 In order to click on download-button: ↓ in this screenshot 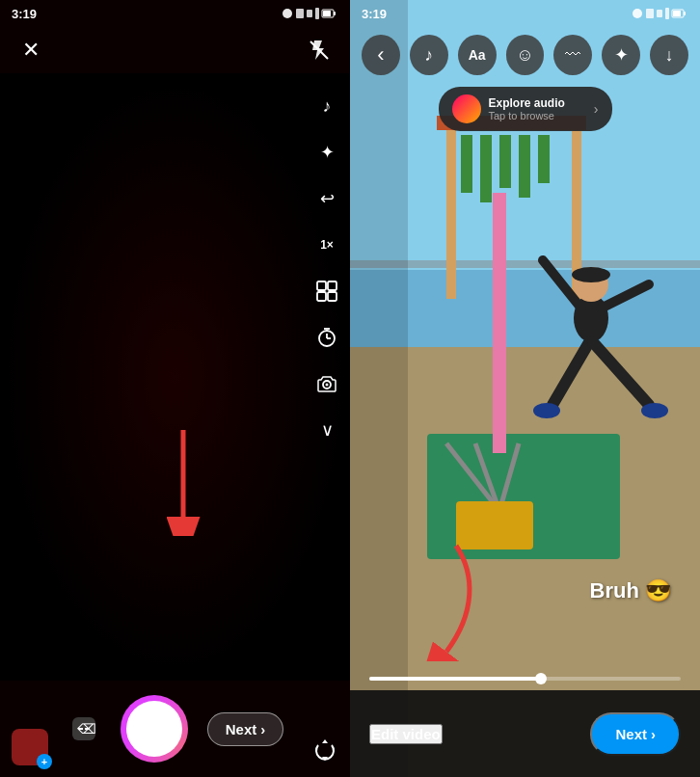, I will do `click(669, 55)`.